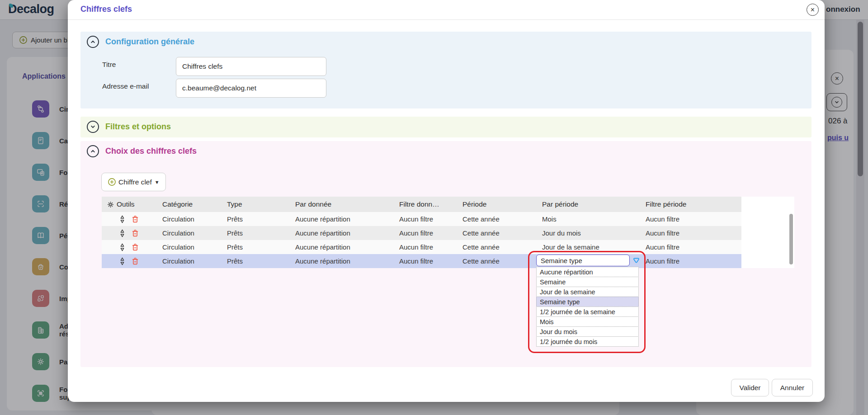 The width and height of the screenshot is (868, 415). What do you see at coordinates (129, 127) in the screenshot?
I see `section-filters-toggle: Filtres et options` at bounding box center [129, 127].